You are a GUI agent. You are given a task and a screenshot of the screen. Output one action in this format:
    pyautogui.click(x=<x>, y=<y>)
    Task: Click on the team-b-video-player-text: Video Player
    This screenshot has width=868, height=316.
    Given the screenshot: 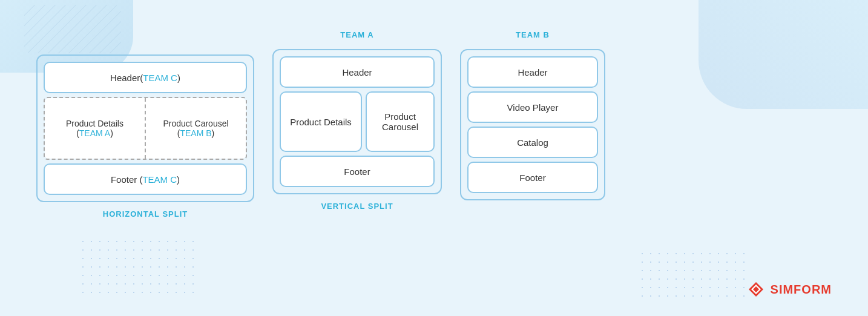 What is the action you would take?
    pyautogui.click(x=533, y=108)
    